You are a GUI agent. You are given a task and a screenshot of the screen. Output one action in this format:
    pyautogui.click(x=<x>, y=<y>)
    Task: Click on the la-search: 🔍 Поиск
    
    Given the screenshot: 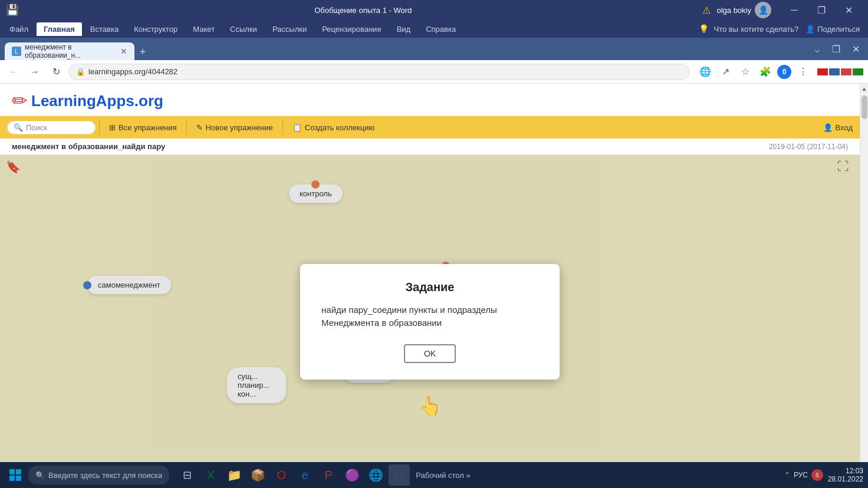 What is the action you would take?
    pyautogui.click(x=51, y=127)
    